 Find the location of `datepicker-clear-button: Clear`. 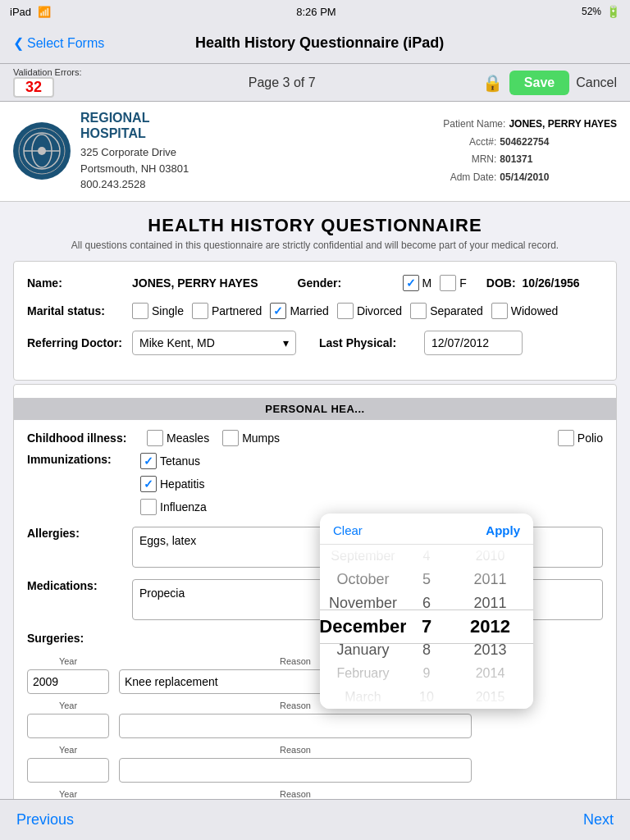

datepicker-clear-button: Clear is located at coordinates (348, 530).